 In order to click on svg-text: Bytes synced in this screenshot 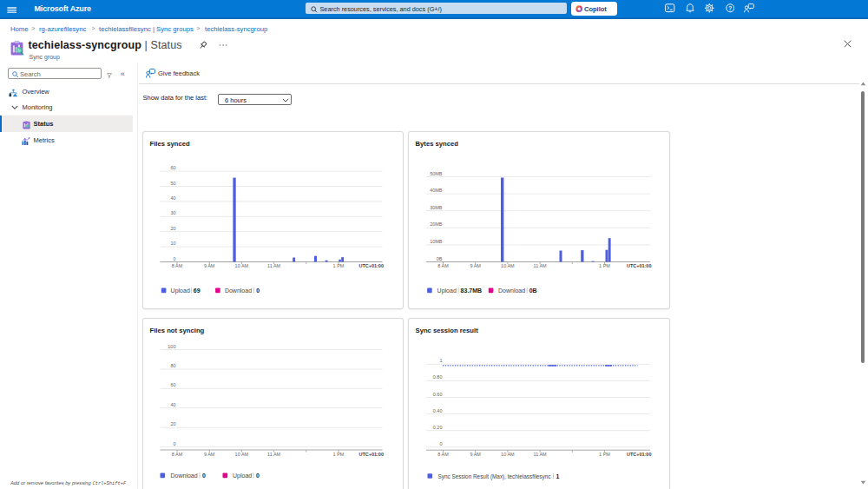, I will do `click(437, 144)`.